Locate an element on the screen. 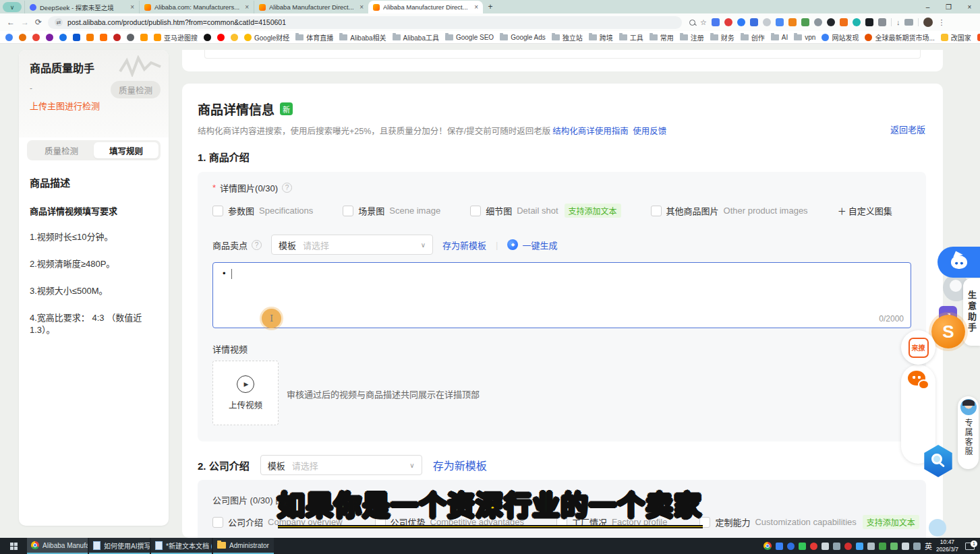 The image size is (980, 554). skype-float-button: S is located at coordinates (948, 332).